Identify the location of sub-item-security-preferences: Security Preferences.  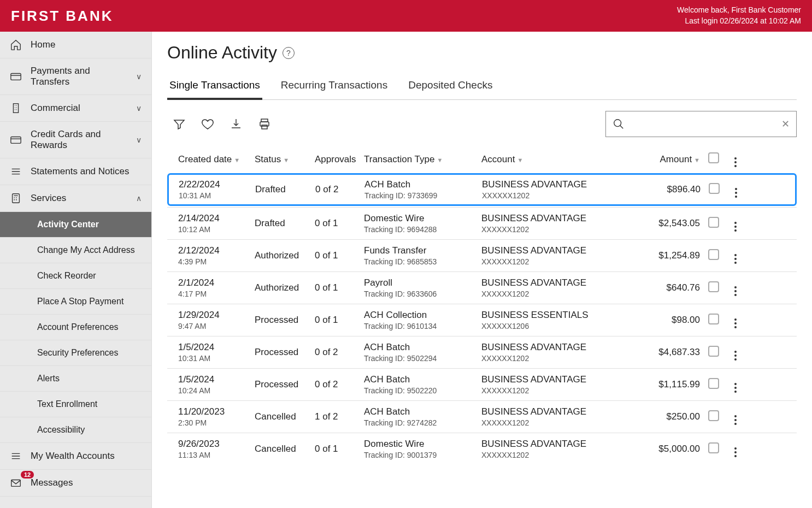
(75, 353).